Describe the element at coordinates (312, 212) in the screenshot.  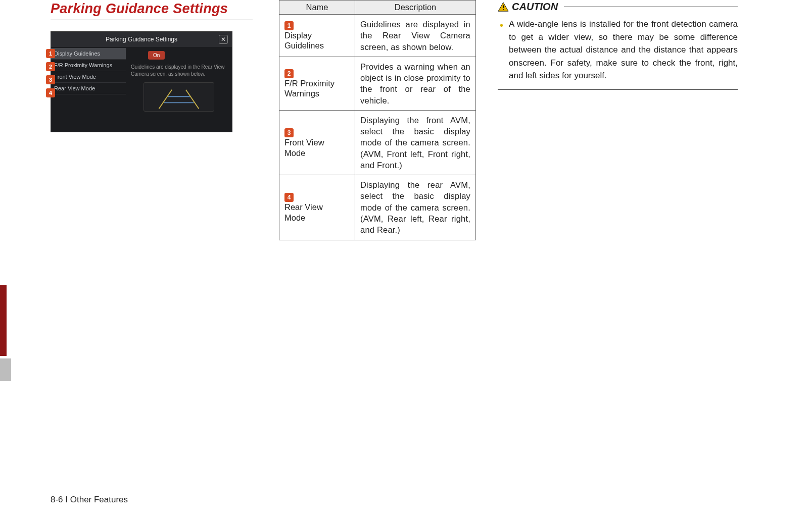
I see `row-name: Rear View Mode` at that location.